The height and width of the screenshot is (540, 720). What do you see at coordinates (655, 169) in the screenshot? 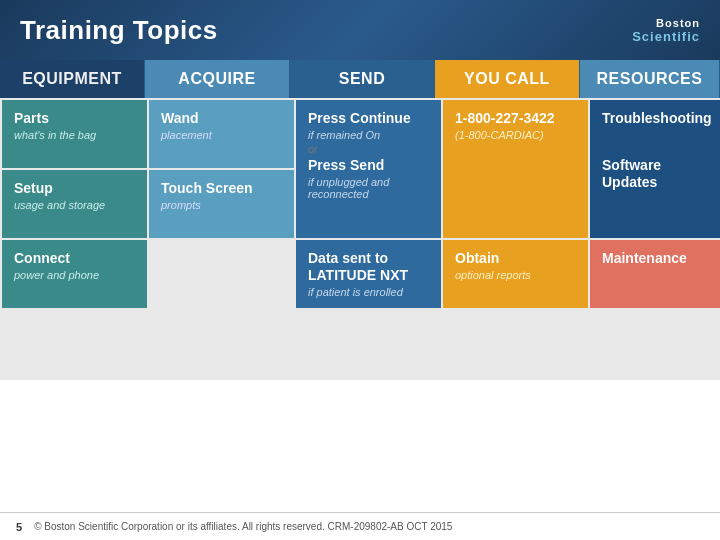
I see `cell-troubleshooting: Troubleshooting Software Updates` at bounding box center [655, 169].